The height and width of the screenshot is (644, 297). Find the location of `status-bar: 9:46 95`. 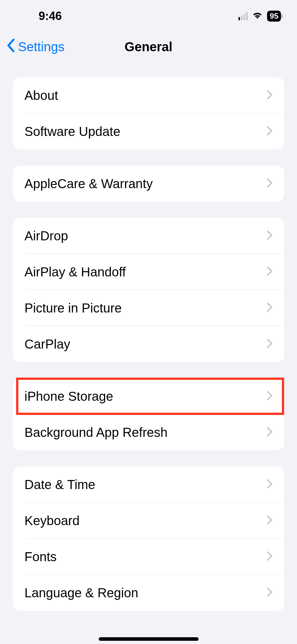

status-bar: 9:46 95 is located at coordinates (149, 16).